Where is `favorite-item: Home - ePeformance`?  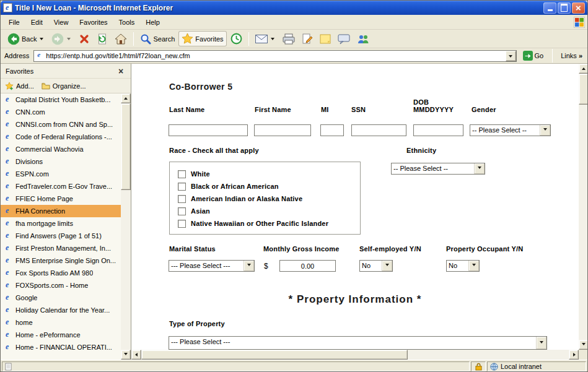 favorite-item: Home - ePeformance is located at coordinates (61, 335).